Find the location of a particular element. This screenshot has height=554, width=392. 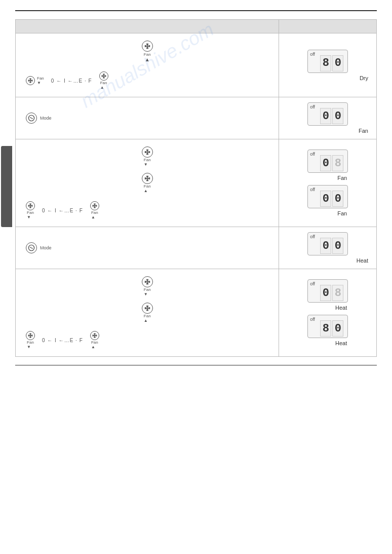

heat-fan-up-icon is located at coordinates (147, 308).